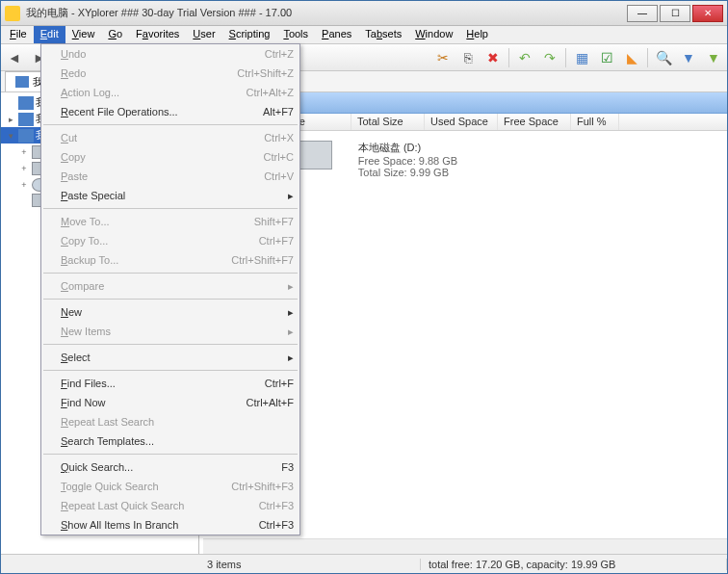 Image resolution: width=728 pixels, height=574 pixels. I want to click on menubar: FileEditViewGoFavoritesUserScriptingTool…, so click(364, 35).